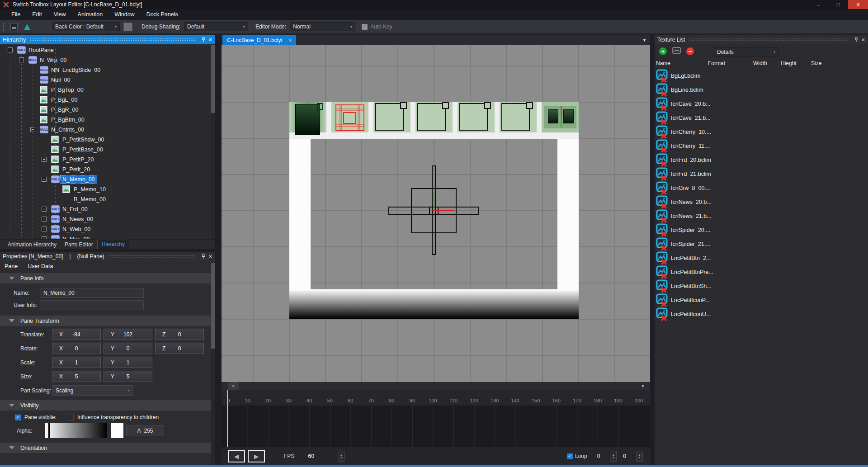 Image resolution: width=868 pixels, height=467 pixels. What do you see at coordinates (436, 426) in the screenshot?
I see `timeline-tracks` at bounding box center [436, 426].